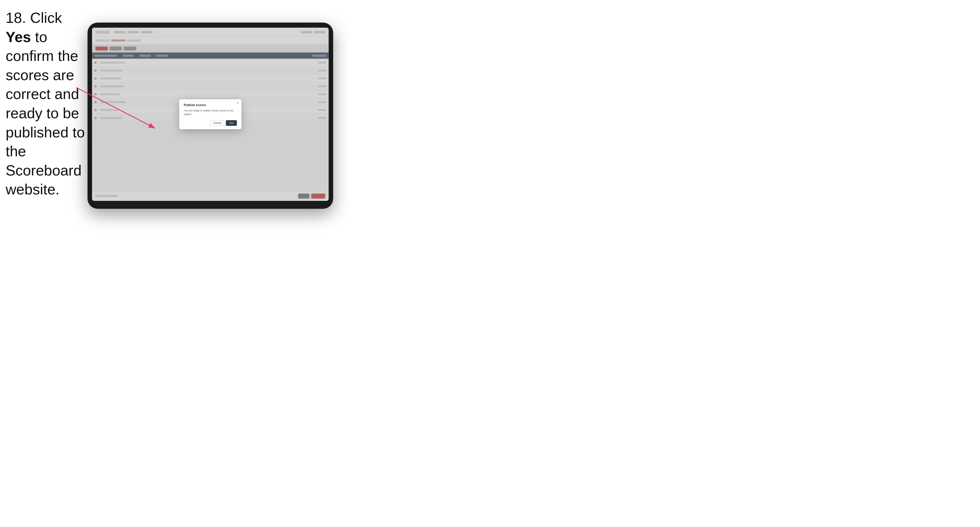 The image size is (980, 527). I want to click on publish-scores-dialog: Publish scores × Are you ready to publis…, so click(210, 114).